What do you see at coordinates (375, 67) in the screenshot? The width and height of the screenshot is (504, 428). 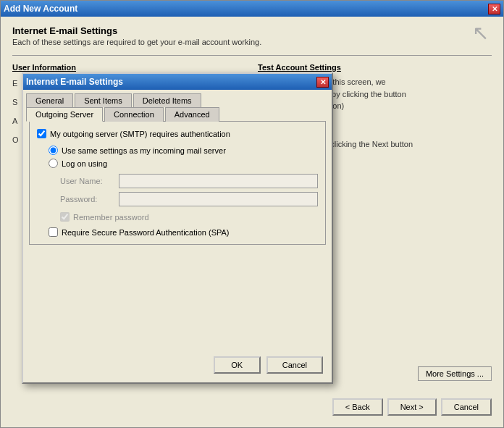 I see `test-account-label: Test Account Settings` at bounding box center [375, 67].